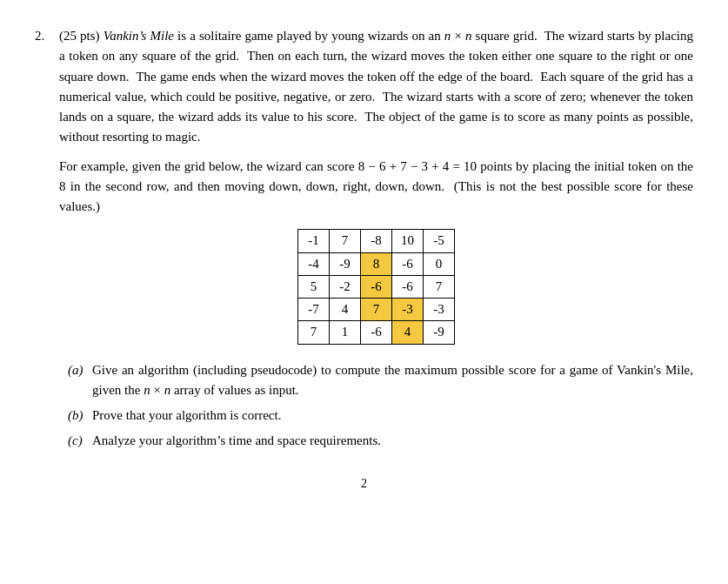 Image resolution: width=728 pixels, height=584 pixels. I want to click on points-label: (25 pts), so click(80, 36).